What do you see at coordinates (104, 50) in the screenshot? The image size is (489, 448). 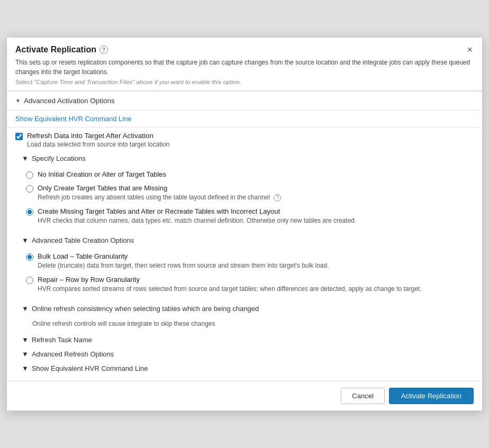 I see `title-help-icon: ?` at bounding box center [104, 50].